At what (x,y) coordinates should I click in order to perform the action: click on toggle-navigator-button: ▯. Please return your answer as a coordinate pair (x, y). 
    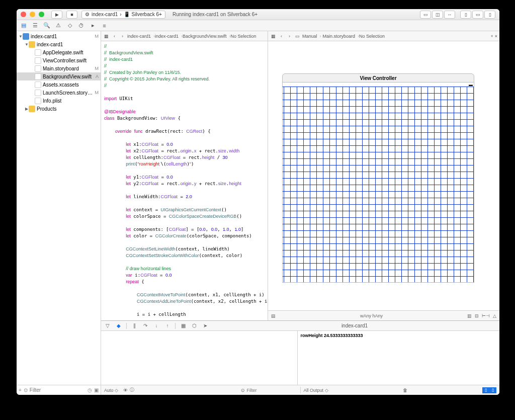
    Looking at the image, I should click on (466, 15).